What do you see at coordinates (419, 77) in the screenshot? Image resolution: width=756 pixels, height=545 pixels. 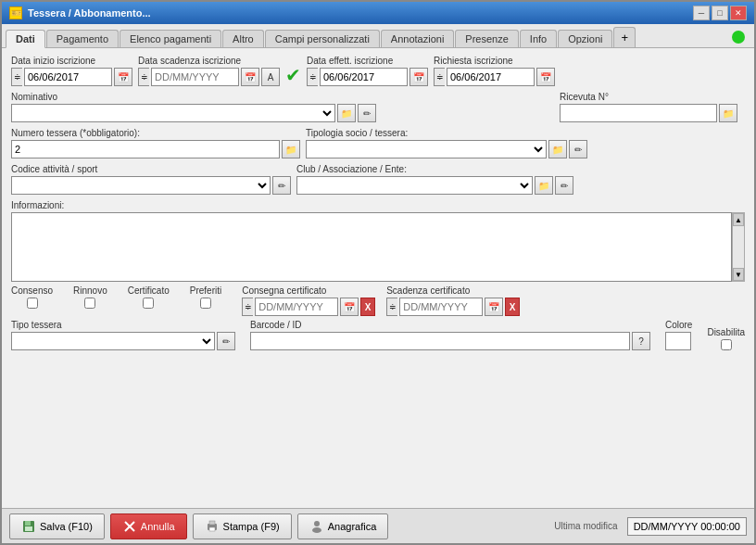 I see `data-effett-calendar-button: 📅` at bounding box center [419, 77].